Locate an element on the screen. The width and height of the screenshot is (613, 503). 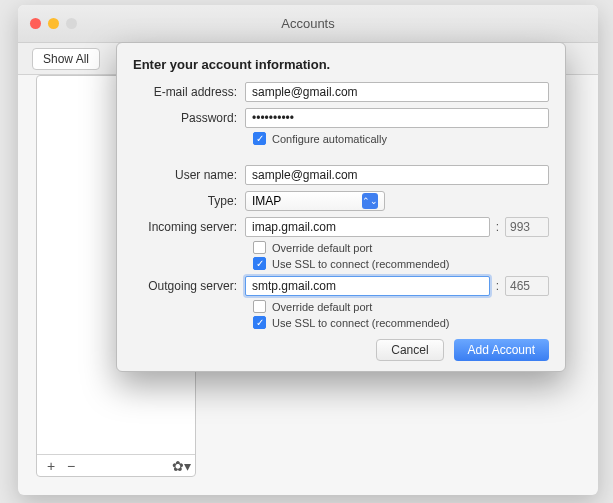
username-label: User name: is located at coordinates (189, 175).